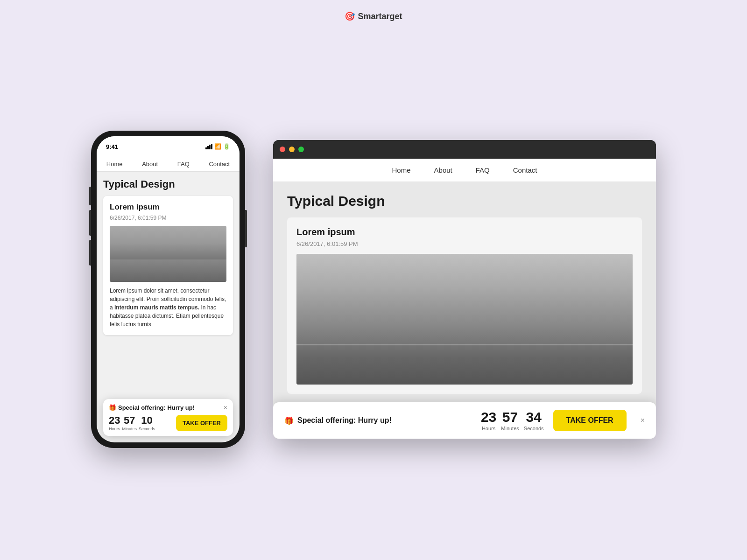 This screenshot has height=560, width=747. I want to click on phone-minutes-number: 57, so click(129, 420).